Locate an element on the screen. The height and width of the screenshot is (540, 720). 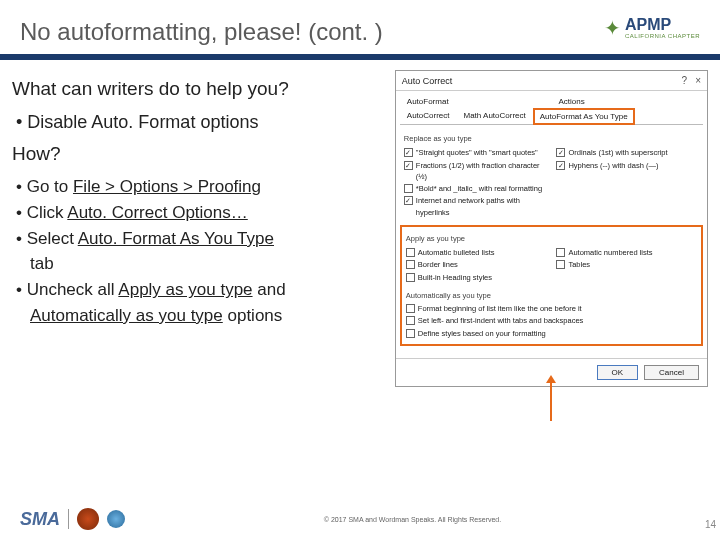
help-icon: ? is located at coordinates (685, 80).